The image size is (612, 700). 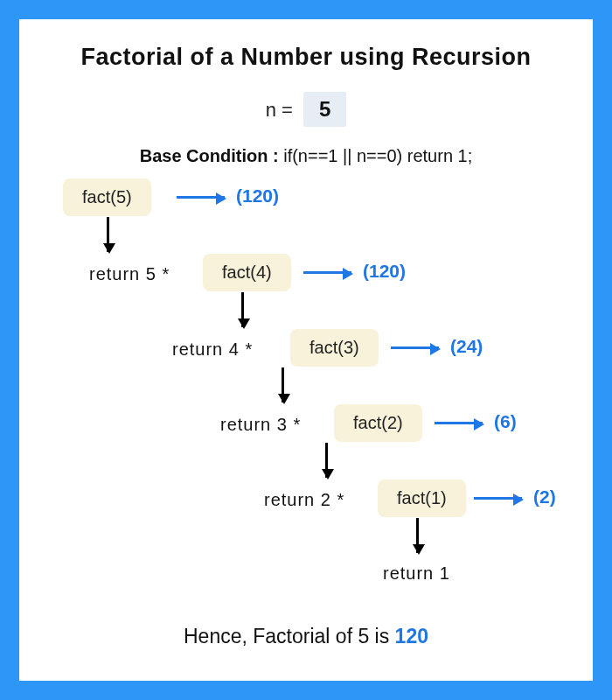 What do you see at coordinates (412, 636) in the screenshot?
I see `conclusion-value: 120` at bounding box center [412, 636].